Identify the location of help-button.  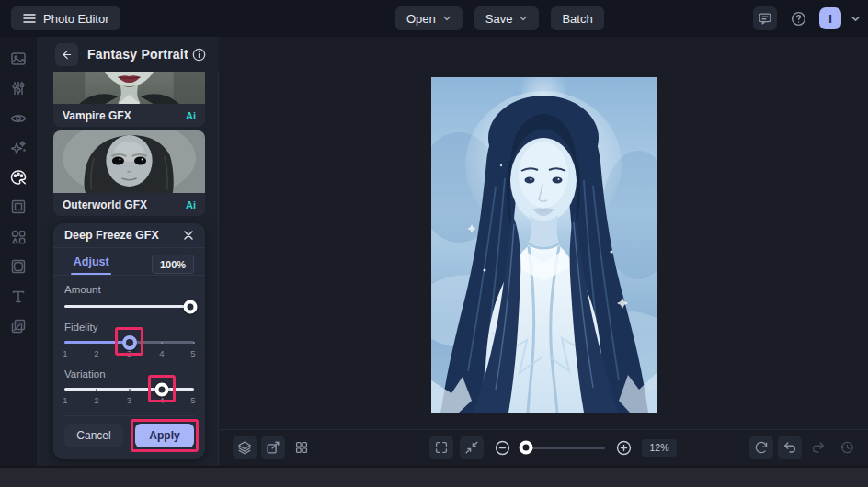
(798, 18).